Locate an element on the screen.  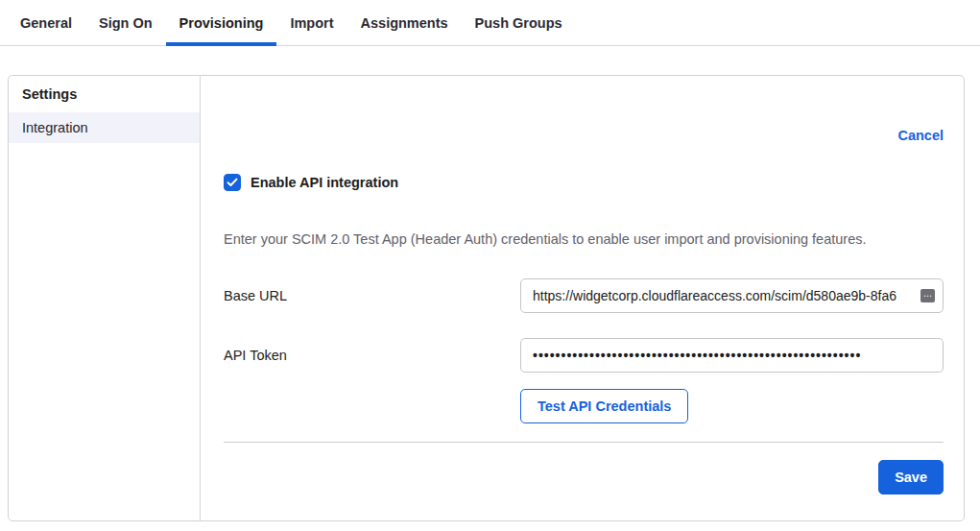
sidebar-item-integration: Integration is located at coordinates (104, 128).